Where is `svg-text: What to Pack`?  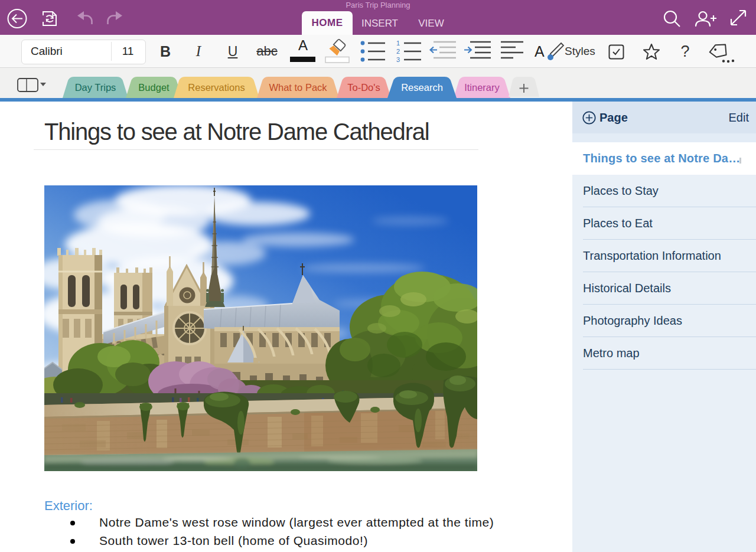
svg-text: What to Pack is located at coordinates (298, 87).